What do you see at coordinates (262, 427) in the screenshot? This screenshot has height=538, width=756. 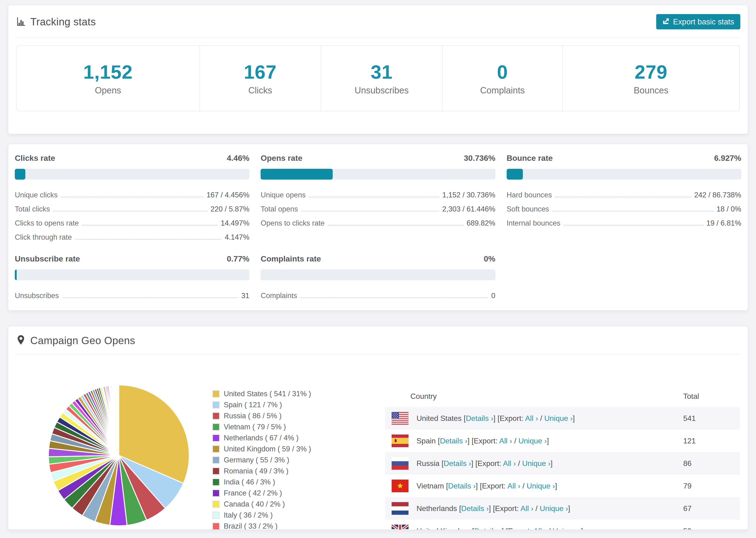 I see `legend-item: Vietnam ( 79 / 5% )` at bounding box center [262, 427].